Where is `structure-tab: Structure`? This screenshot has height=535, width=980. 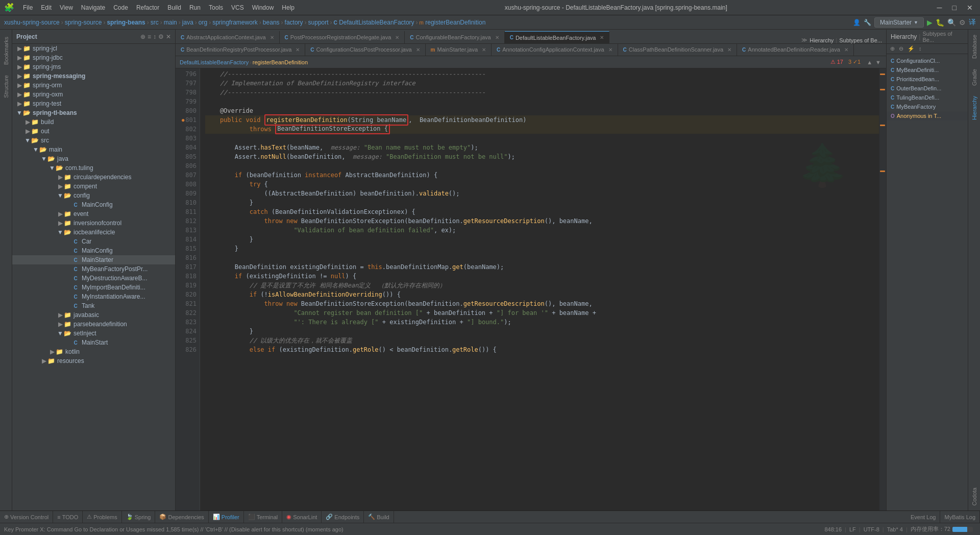
structure-tab: Structure is located at coordinates (6, 87).